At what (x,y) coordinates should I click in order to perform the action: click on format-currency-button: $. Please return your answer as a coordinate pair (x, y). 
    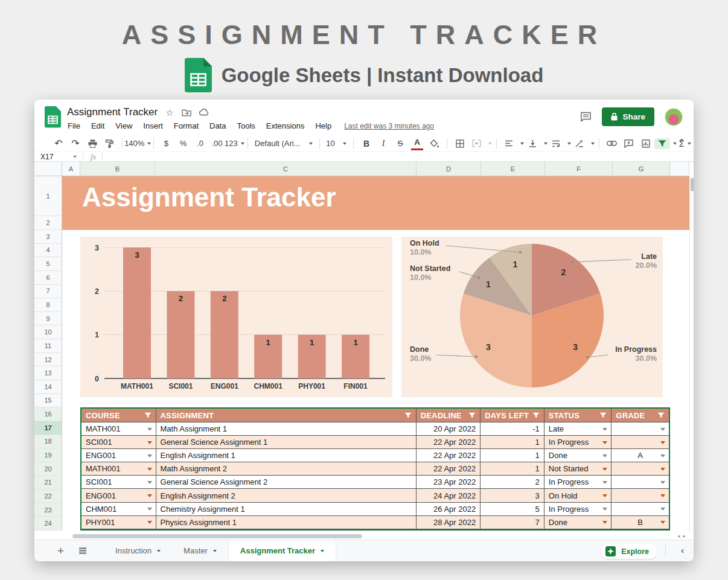
    Looking at the image, I should click on (166, 144).